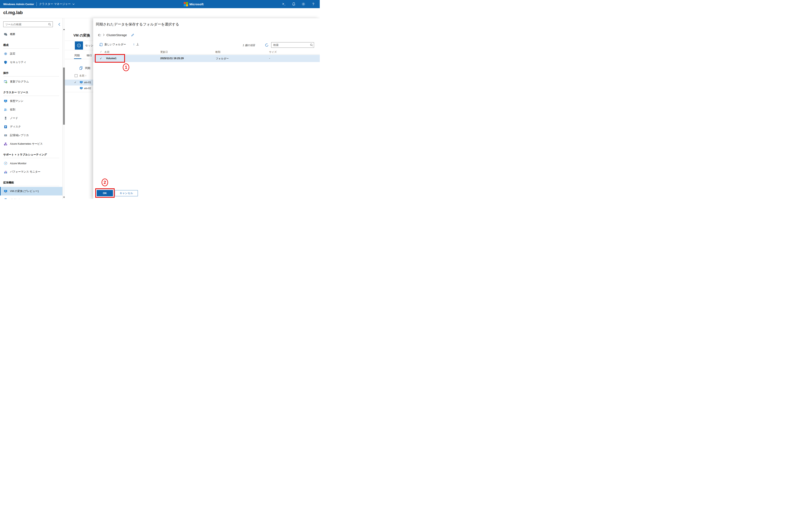 Image resolution: width=812 pixels, height=505 pixels. I want to click on cancel-button: キャンセル, so click(126, 193).